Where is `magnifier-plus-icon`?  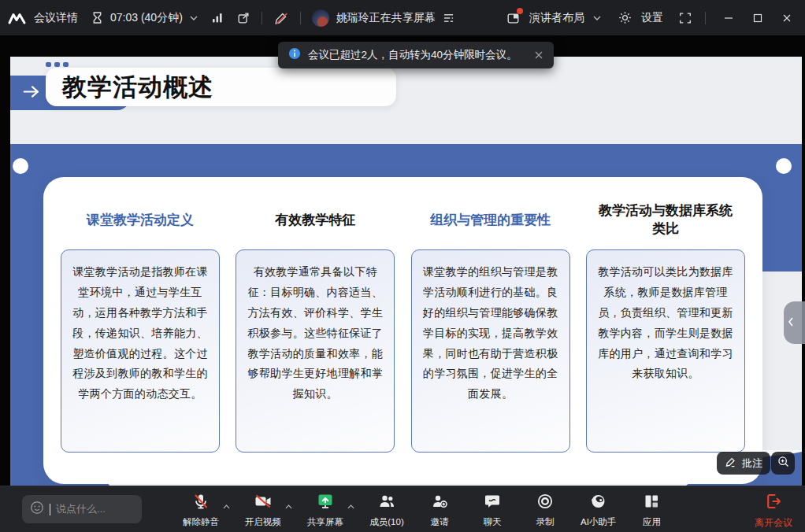
magnifier-plus-icon is located at coordinates (783, 463).